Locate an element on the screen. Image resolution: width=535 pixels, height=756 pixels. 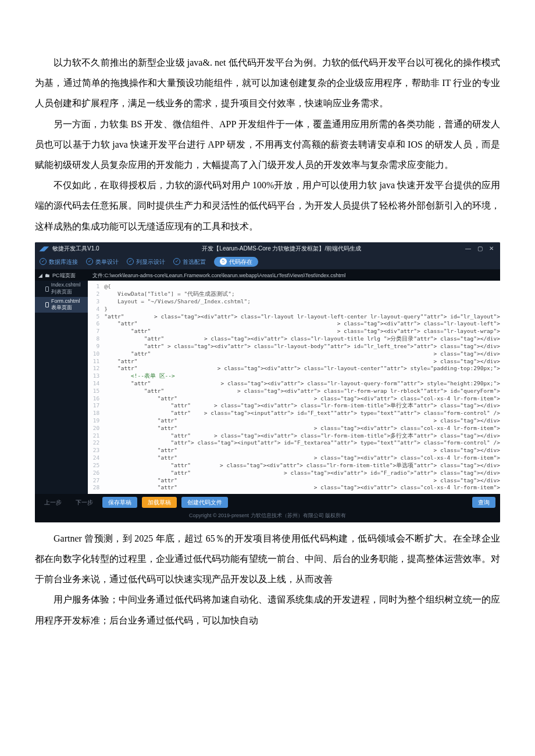
minimize-button: — is located at coordinates (468, 249).